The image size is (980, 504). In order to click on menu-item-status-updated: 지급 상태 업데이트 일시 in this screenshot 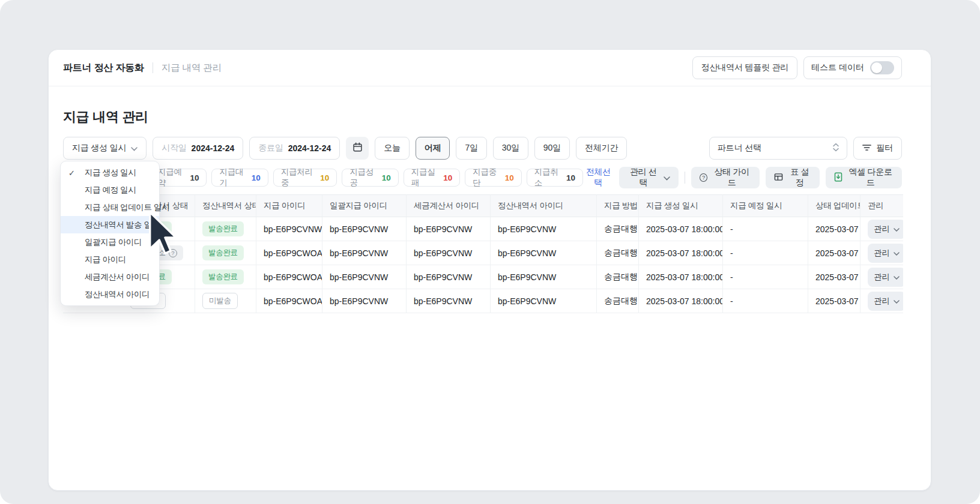, I will do `click(110, 208)`.